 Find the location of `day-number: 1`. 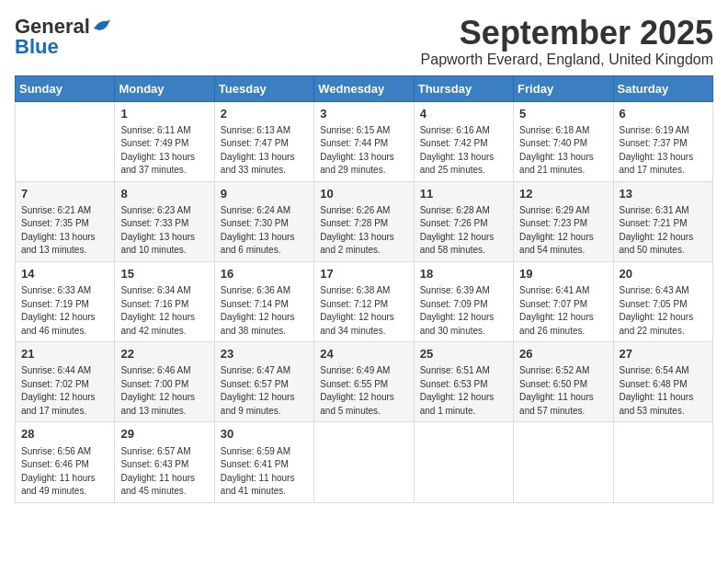

day-number: 1 is located at coordinates (164, 114).